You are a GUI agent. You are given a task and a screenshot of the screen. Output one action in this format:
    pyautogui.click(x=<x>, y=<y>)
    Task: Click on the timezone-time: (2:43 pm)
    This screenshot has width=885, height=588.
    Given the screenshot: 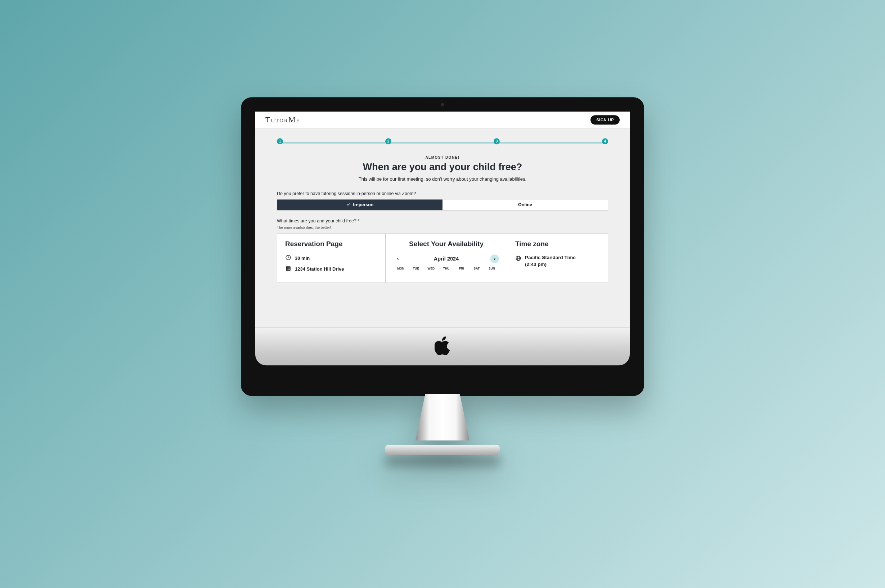 What is the action you would take?
    pyautogui.click(x=550, y=265)
    